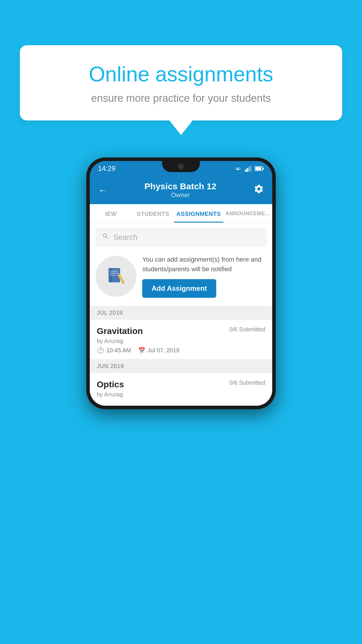 Image resolution: width=362 pixels, height=644 pixels. What do you see at coordinates (181, 314) in the screenshot?
I see `content-area: Search` at bounding box center [181, 314].